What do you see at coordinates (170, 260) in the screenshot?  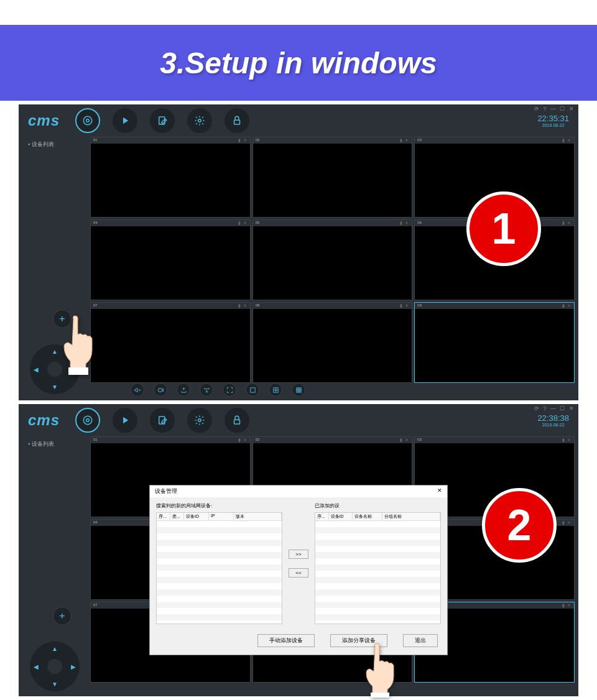 I see `video-cell: 04▮ ✕` at bounding box center [170, 260].